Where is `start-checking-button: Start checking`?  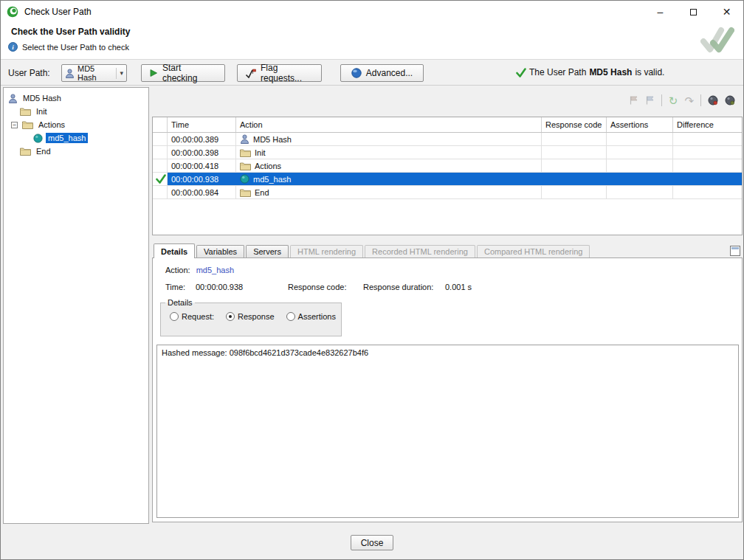 start-checking-button: Start checking is located at coordinates (183, 73).